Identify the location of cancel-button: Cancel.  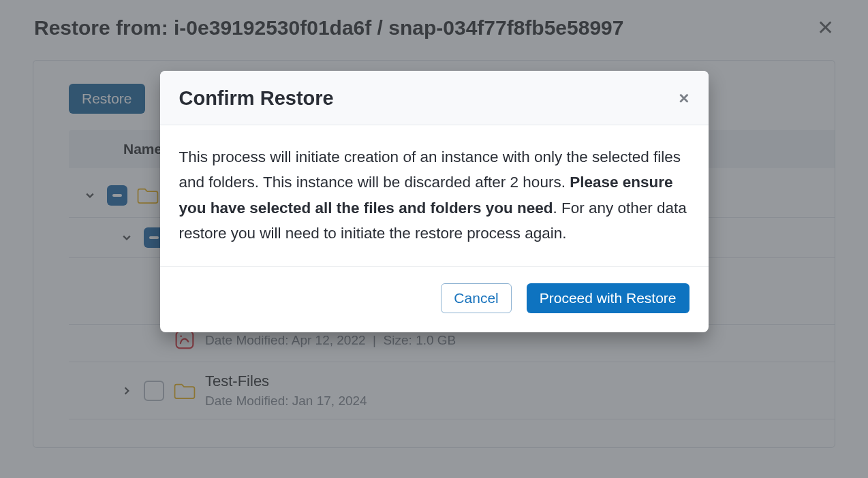
(476, 298).